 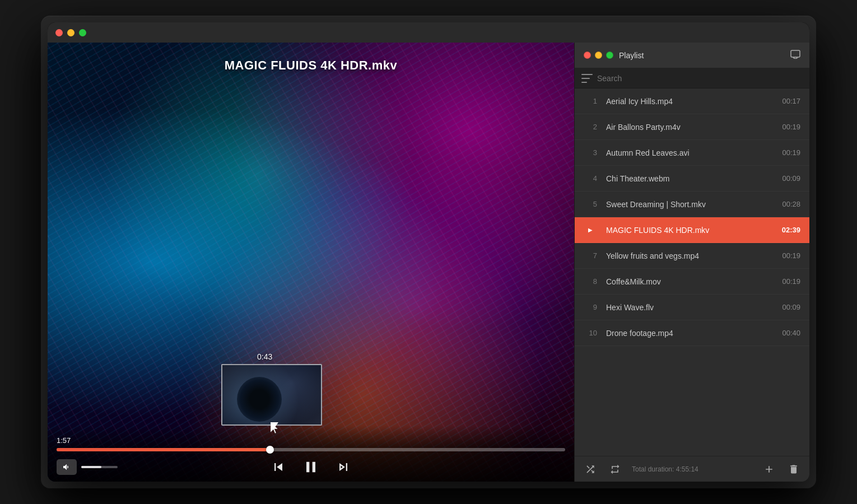 What do you see at coordinates (692, 204) in the screenshot?
I see `playlist-item: 5 Sweet Dreaming | Short.mkv 00:28` at bounding box center [692, 204].